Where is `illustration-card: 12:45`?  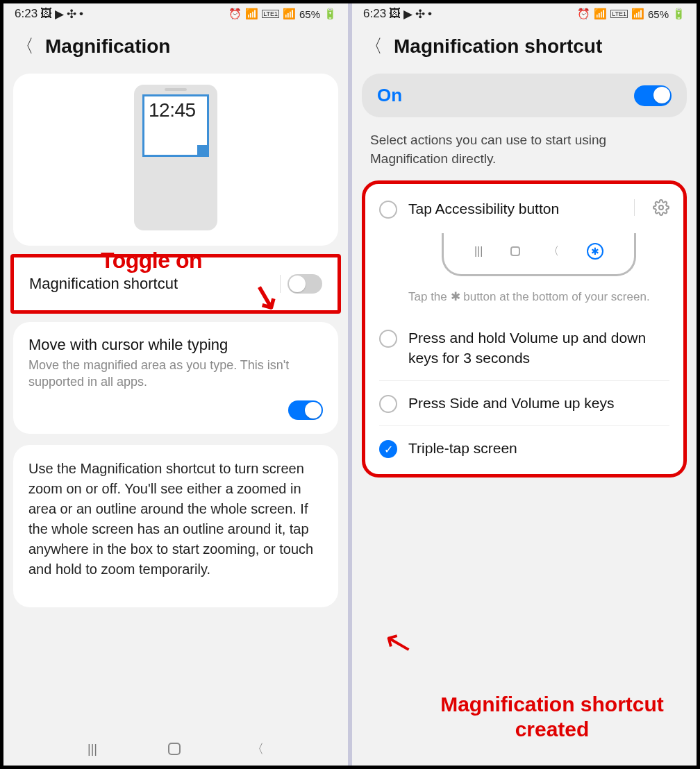
illustration-card: 12:45 is located at coordinates (176, 160).